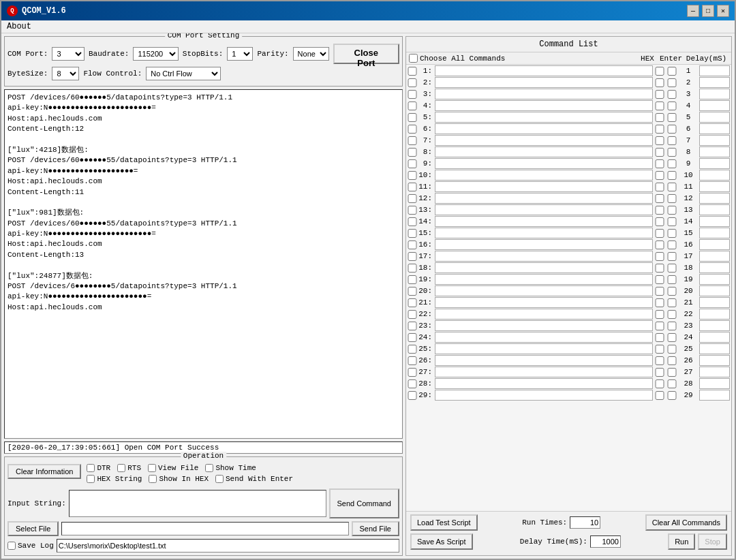 This screenshot has height=560, width=736. I want to click on stop-button: Stop, so click(713, 542).